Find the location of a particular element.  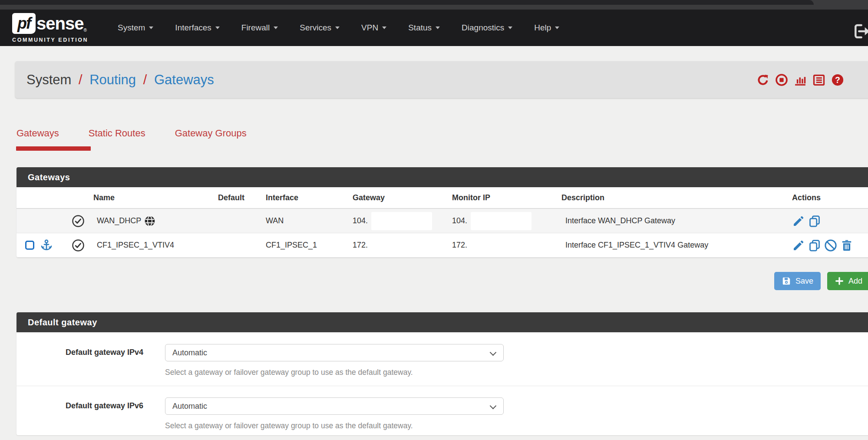

menu-status: Status is located at coordinates (424, 28).